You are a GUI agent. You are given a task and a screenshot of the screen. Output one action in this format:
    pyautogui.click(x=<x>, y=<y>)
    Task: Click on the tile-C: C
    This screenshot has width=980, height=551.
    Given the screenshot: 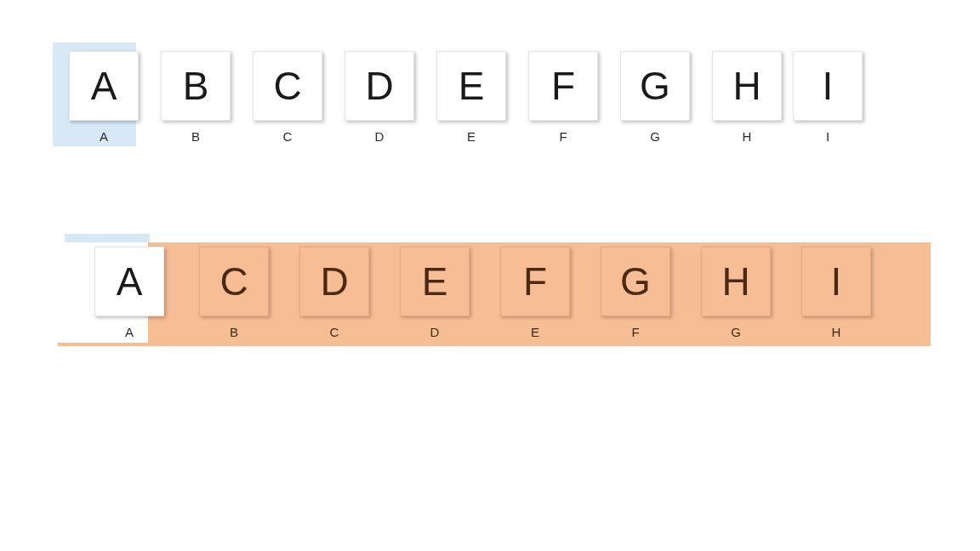 What is the action you would take?
    pyautogui.click(x=288, y=86)
    